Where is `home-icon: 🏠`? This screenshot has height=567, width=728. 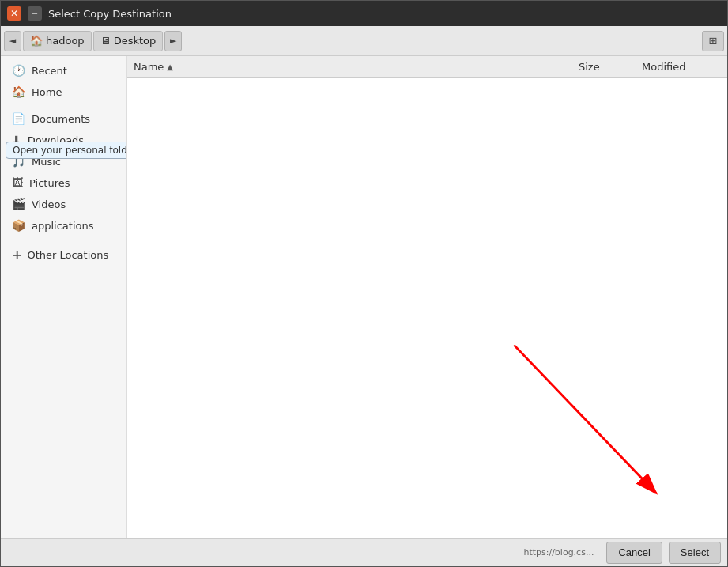
home-icon: 🏠 is located at coordinates (36, 41).